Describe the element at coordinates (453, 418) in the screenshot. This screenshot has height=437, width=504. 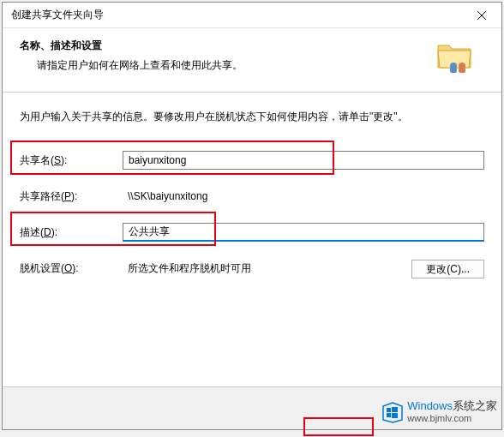
I see `watermark-url: www.bjmlv.com` at that location.